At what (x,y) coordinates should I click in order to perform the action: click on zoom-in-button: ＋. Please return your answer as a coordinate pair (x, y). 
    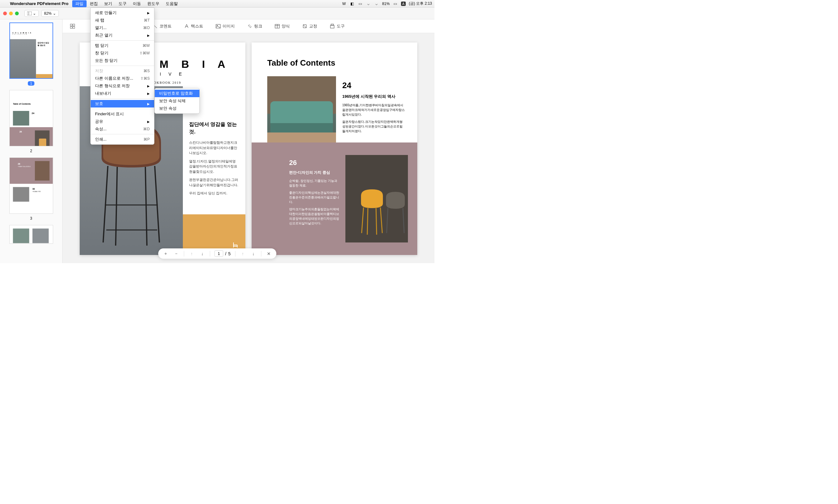
    Looking at the image, I should click on (166, 254).